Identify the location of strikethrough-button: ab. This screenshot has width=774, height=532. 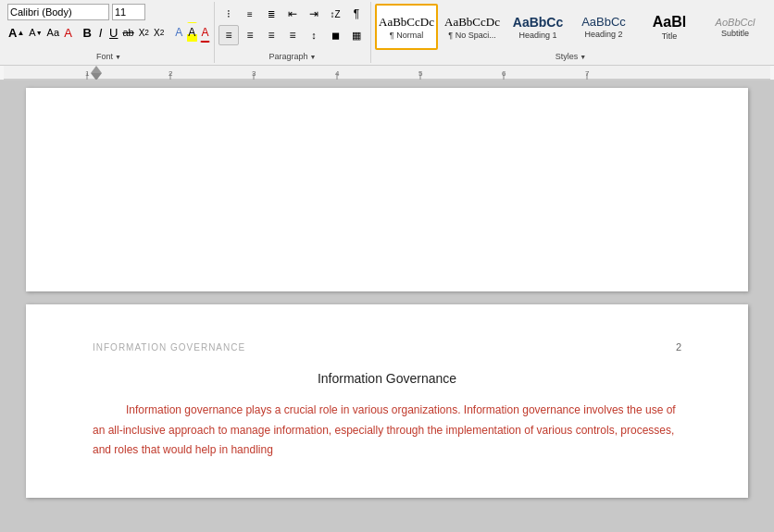
(128, 32).